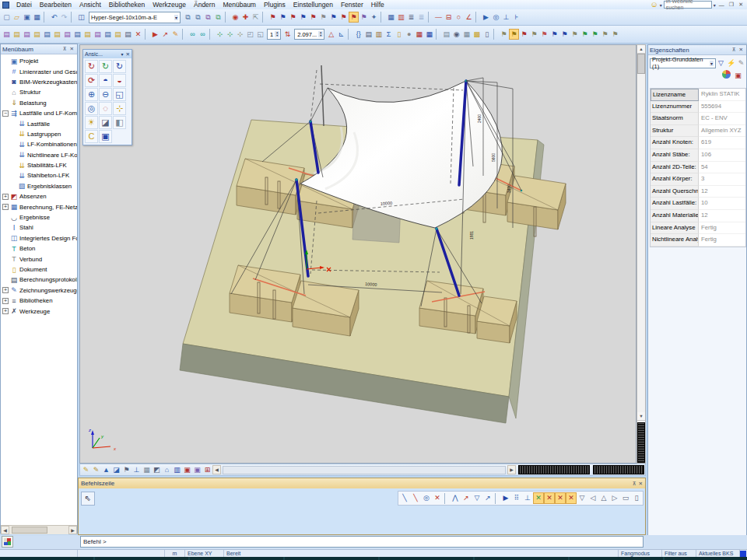  Describe the element at coordinates (107, 34) in the screenshot. I see `offset-icon: ▤` at that location.